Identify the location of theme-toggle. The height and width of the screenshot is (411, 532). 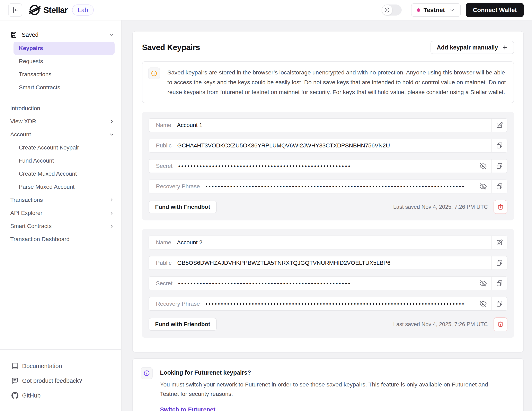
(392, 10).